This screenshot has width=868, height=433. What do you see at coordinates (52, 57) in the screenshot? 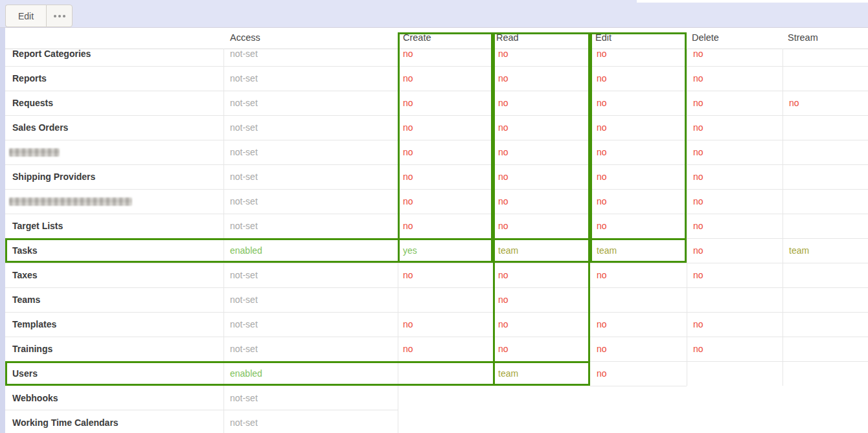
I see `entity-name: Report Categories` at bounding box center [52, 57].